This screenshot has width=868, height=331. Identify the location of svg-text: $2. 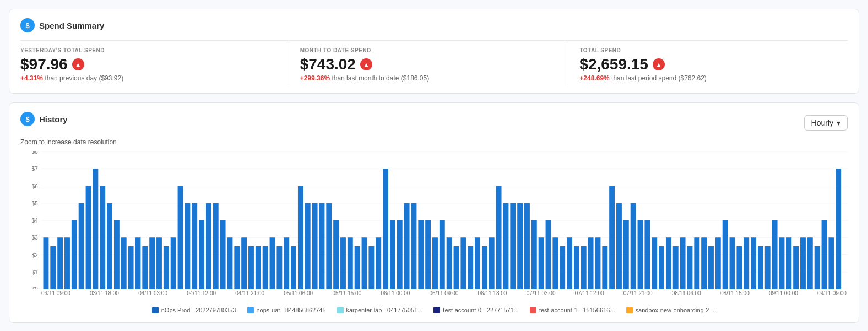
(35, 254).